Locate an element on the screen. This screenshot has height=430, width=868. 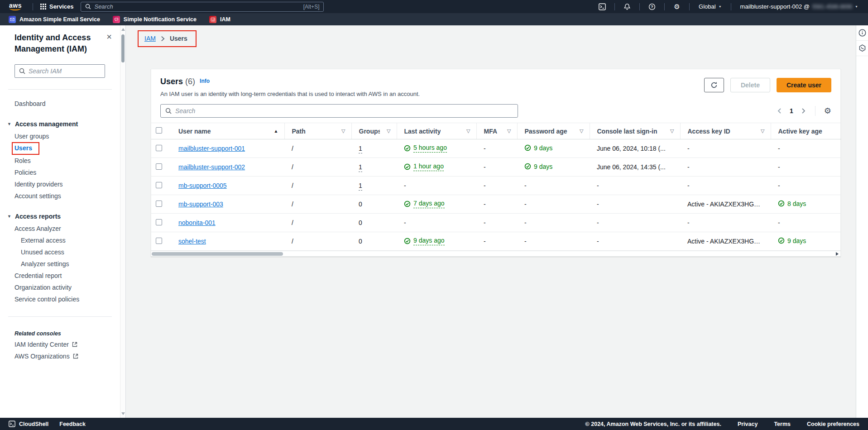
sidebar-item-aws-organizations: AWS Organizations is located at coordinates (67, 356).